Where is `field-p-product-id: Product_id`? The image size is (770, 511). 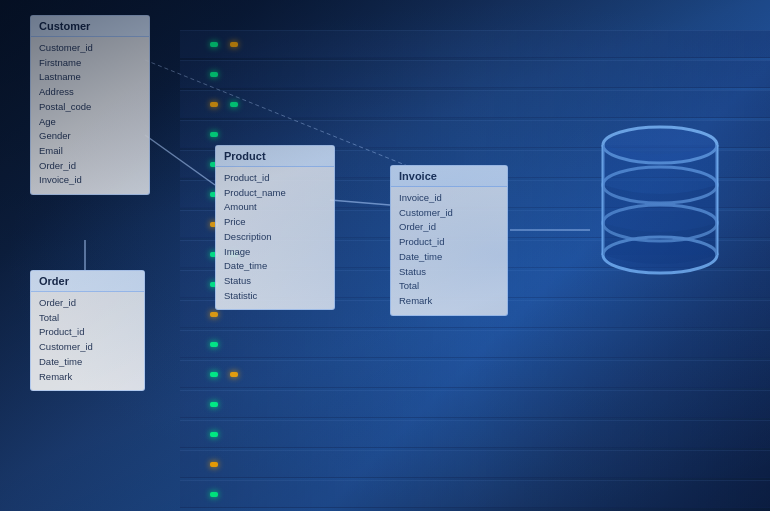 field-p-product-id: Product_id is located at coordinates (275, 178).